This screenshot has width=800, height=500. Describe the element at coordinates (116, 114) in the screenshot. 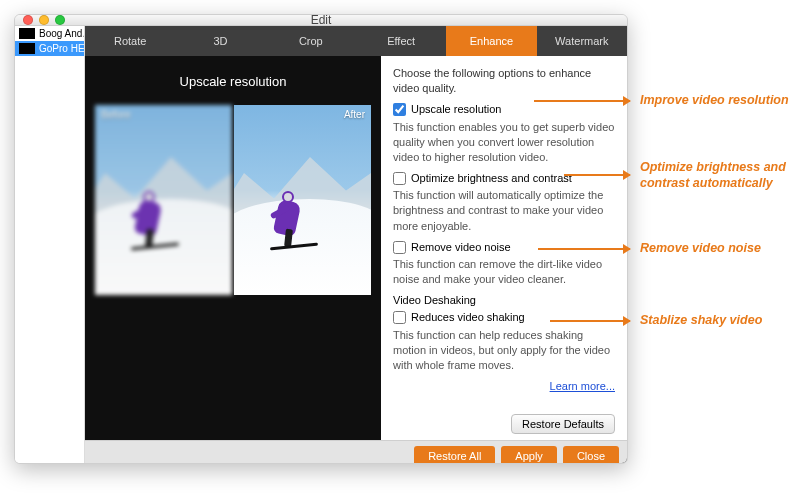

I see `before-label: Before` at that location.